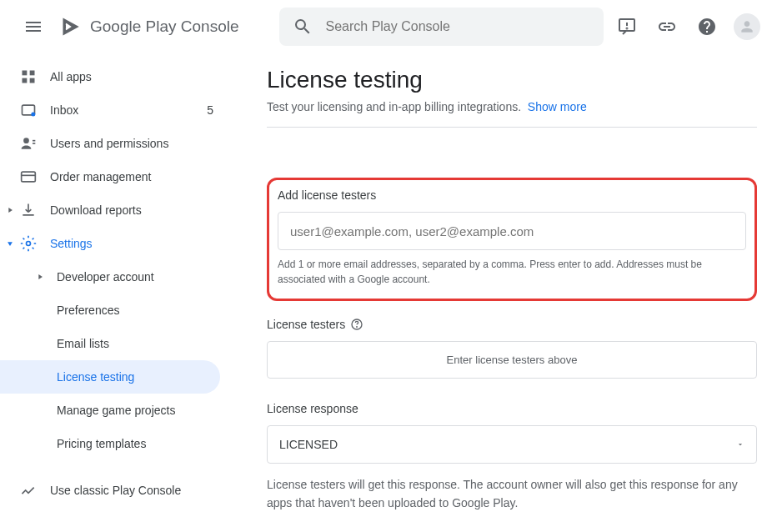  What do you see at coordinates (303, 27) in the screenshot?
I see `search-icon` at bounding box center [303, 27].